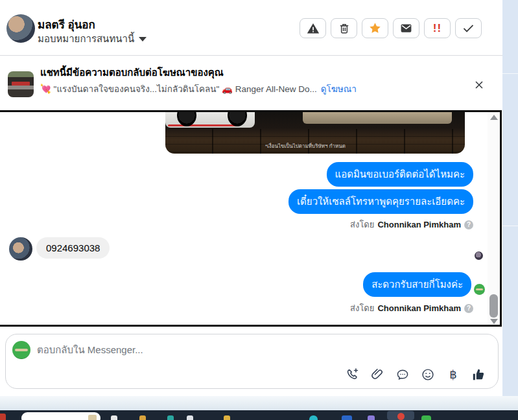  I want to click on view-ad-link: ดูโฆษณา, so click(338, 89).